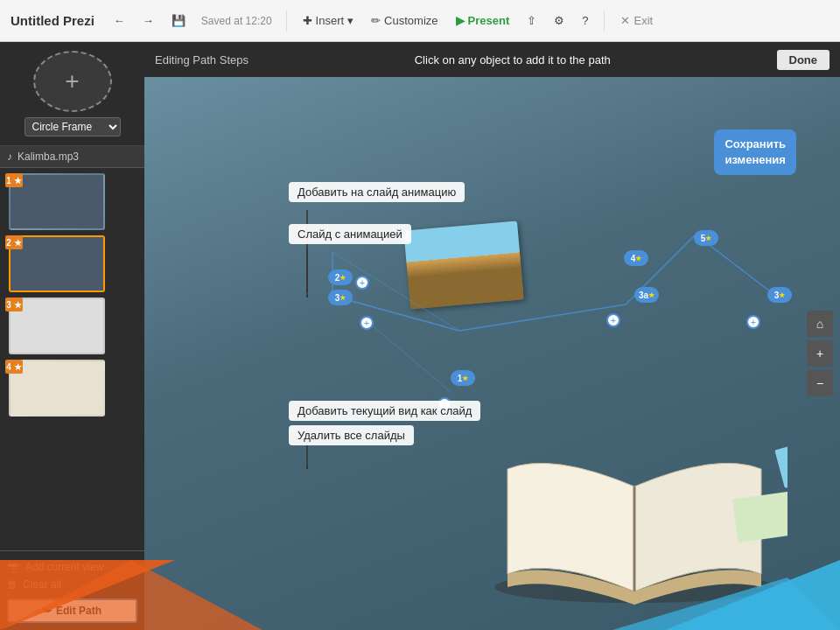 This screenshot has width=840, height=630. I want to click on trash-icon: 🗑, so click(12, 584).